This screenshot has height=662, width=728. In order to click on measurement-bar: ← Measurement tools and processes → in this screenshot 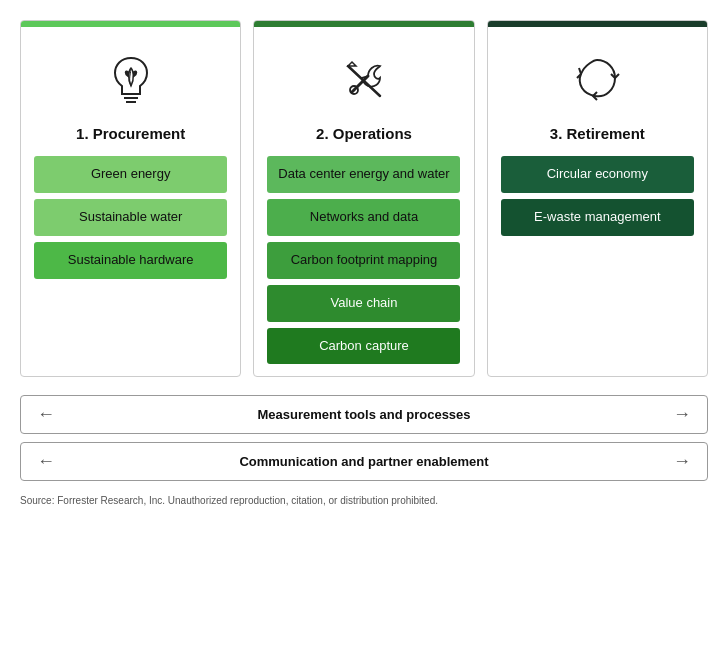, I will do `click(364, 414)`.